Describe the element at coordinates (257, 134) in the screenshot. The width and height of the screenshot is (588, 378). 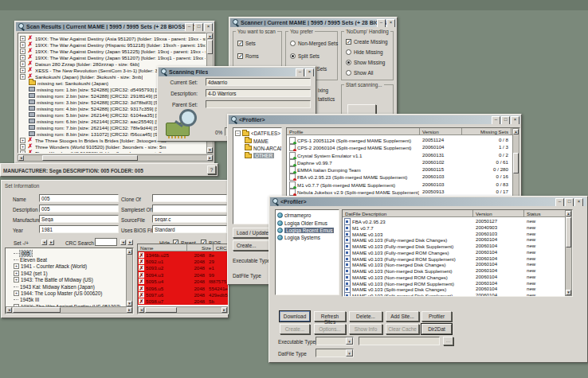
I see `profiler-tree-item-datfiles: –<DATFILES>` at that location.